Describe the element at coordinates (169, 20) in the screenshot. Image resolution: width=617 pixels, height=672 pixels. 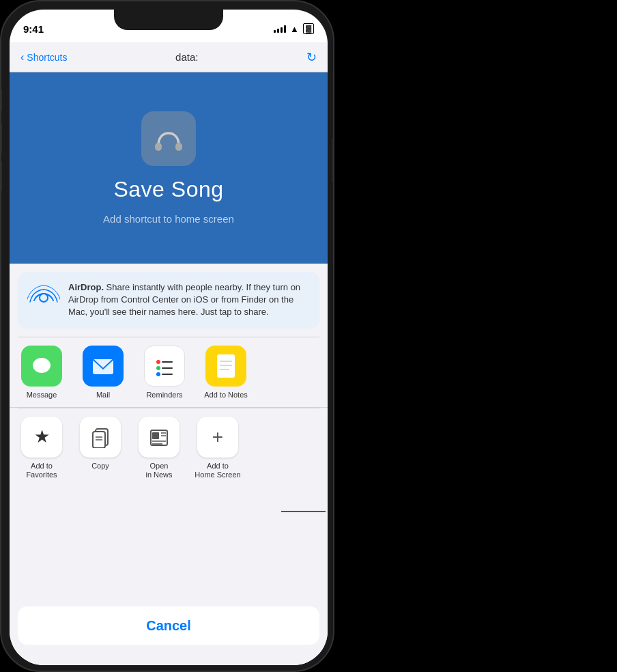
I see `notch` at that location.